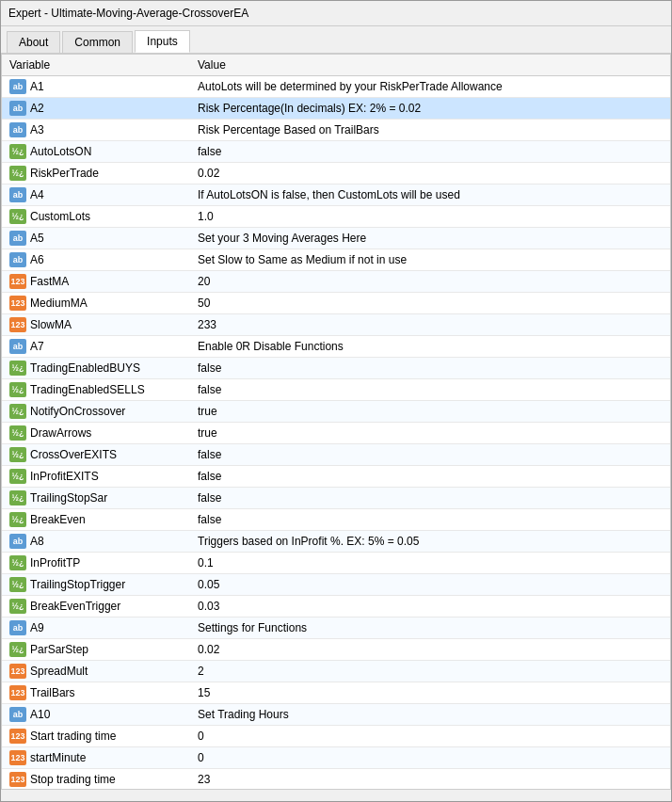 Image resolution: width=672 pixels, height=802 pixels. What do you see at coordinates (38, 541) in the screenshot?
I see `variable-name: A8` at bounding box center [38, 541].